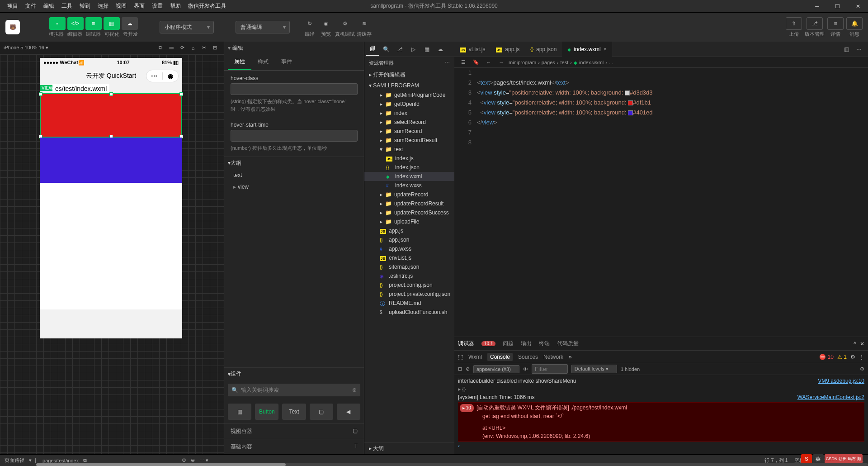 Image resolution: width=868 pixels, height=466 pixels. Describe the element at coordinates (630, 369) in the screenshot. I see `hidden-count: 1 hidden` at that location.